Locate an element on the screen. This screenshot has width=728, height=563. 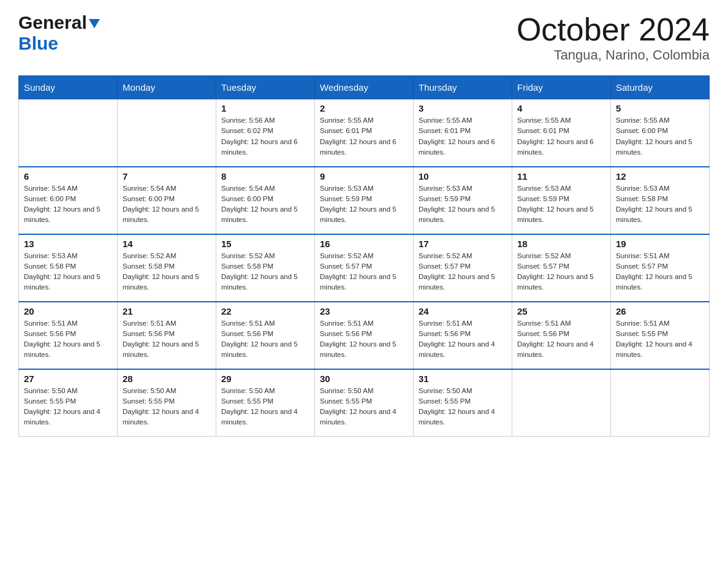
calendar-week-row: 27Sunrise: 5:50 AMSunset: 5:55 PMDayligh… is located at coordinates (364, 403).